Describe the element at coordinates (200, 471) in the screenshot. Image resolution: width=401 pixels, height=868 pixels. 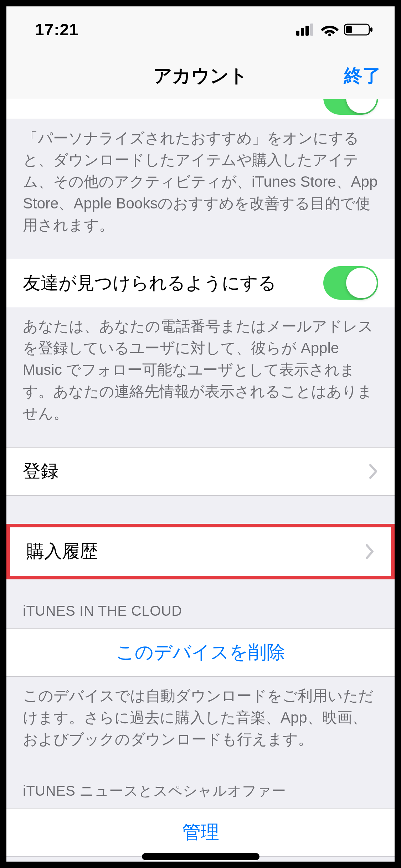
I see `subscriptions-row: 登録` at that location.